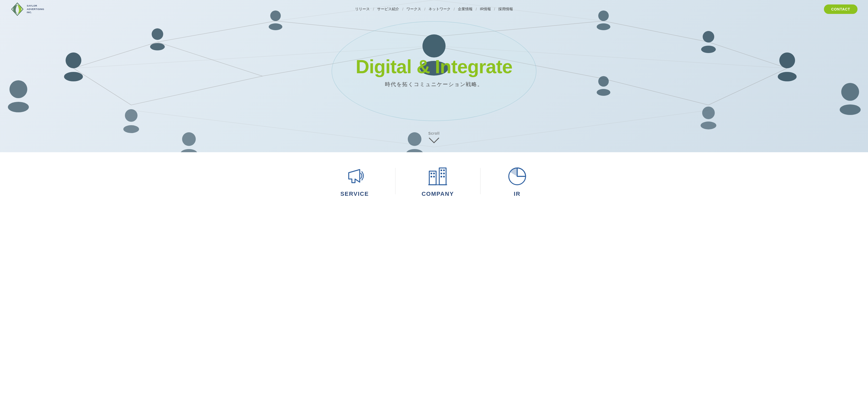 The height and width of the screenshot is (411, 868). Describe the element at coordinates (373, 9) in the screenshot. I see `nav-sep-1: /` at that location.